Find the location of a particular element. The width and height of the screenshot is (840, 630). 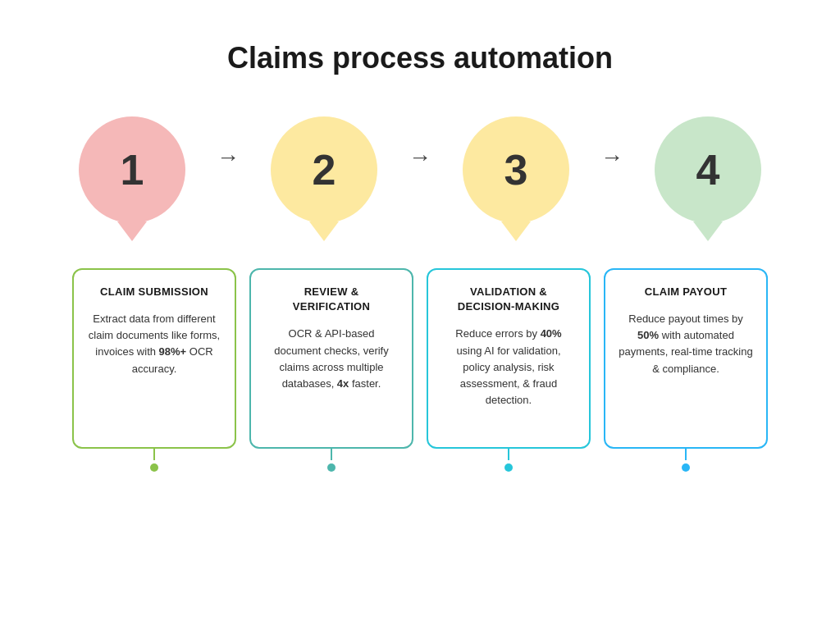

step-4-bubble: 4 is located at coordinates (708, 170).